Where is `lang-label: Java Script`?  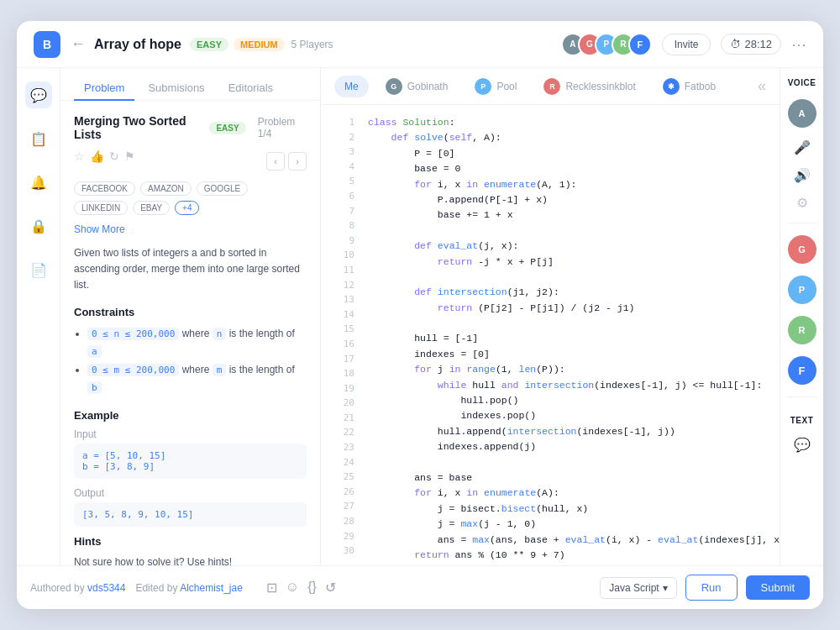
lang-label: Java Script is located at coordinates (633, 588).